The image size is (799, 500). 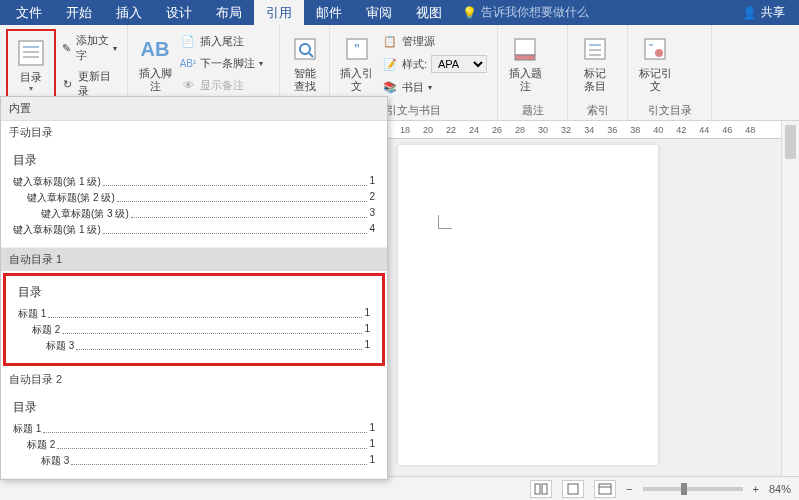 I want to click on endnote-icon: 📄, so click(x=188, y=41).